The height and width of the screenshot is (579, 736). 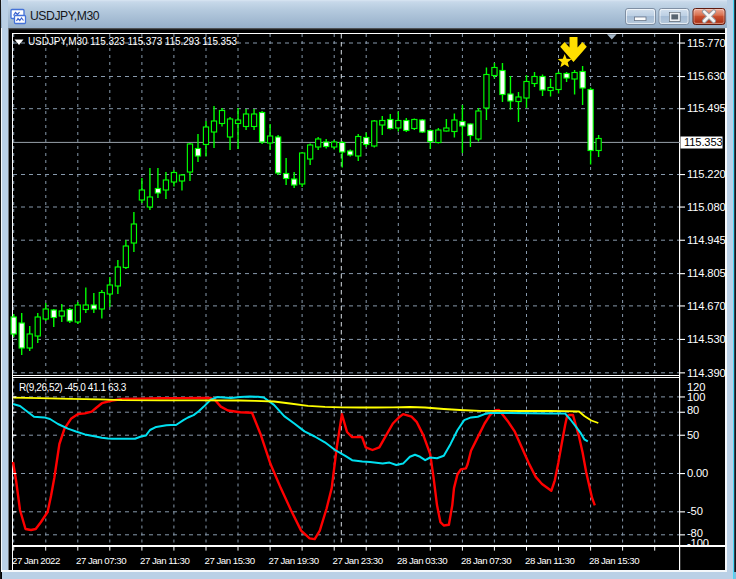 What do you see at coordinates (706, 273) in the screenshot?
I see `svg-text: 114.805` at bounding box center [706, 273].